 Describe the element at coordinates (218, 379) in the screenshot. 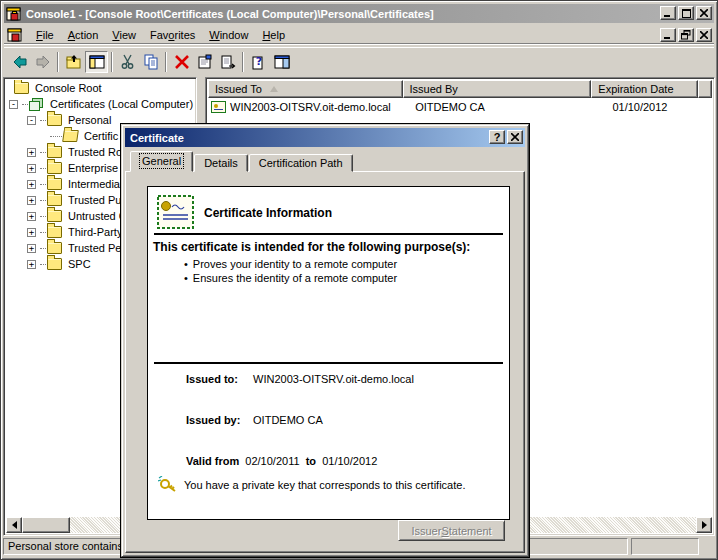

I see `issued-to-label: Issued to:` at that location.